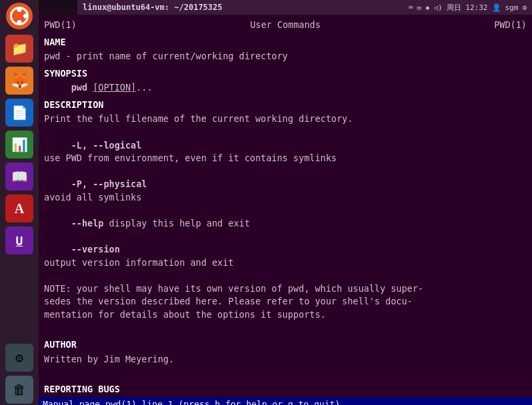 Image resolution: width=532 pixels, height=405 pixels. I want to click on writer-icon: 📄, so click(20, 113).